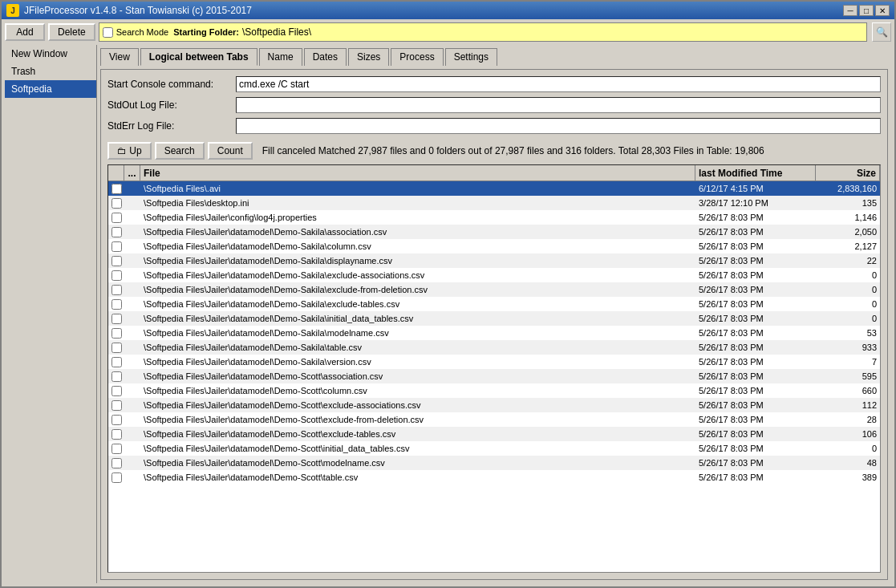  Describe the element at coordinates (850, 10) in the screenshot. I see `minimize-button: ─` at that location.